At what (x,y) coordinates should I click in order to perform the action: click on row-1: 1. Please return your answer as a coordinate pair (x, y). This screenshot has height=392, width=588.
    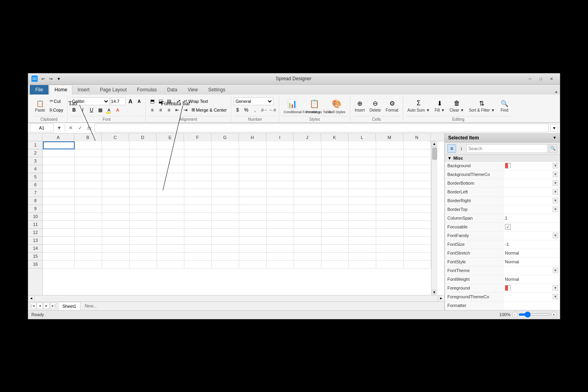
    Looking at the image, I should click on (35, 145).